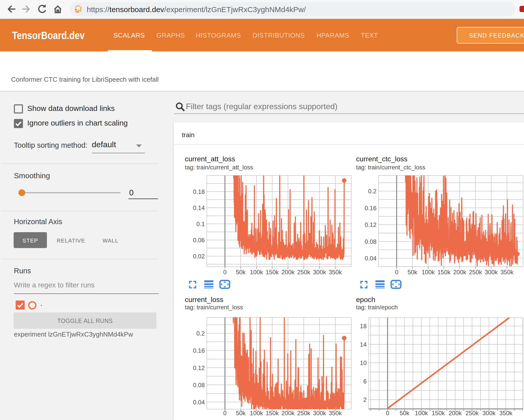 This screenshot has width=524, height=420. Describe the element at coordinates (199, 240) in the screenshot. I see `svg-text: 0.06` at that location.